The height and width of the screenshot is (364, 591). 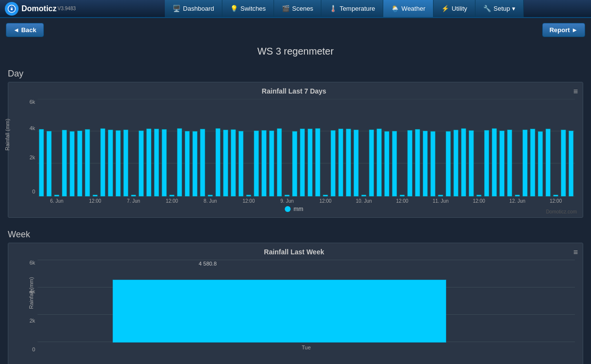 I want to click on back-button: ◄ Back, so click(x=25, y=30).